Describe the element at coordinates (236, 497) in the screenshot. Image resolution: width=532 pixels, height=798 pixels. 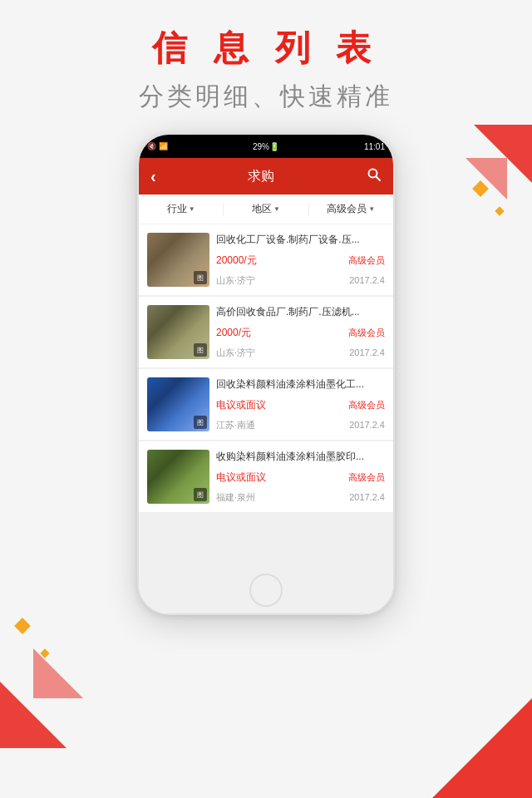
I see `item-location-4: 福建·泉州` at that location.